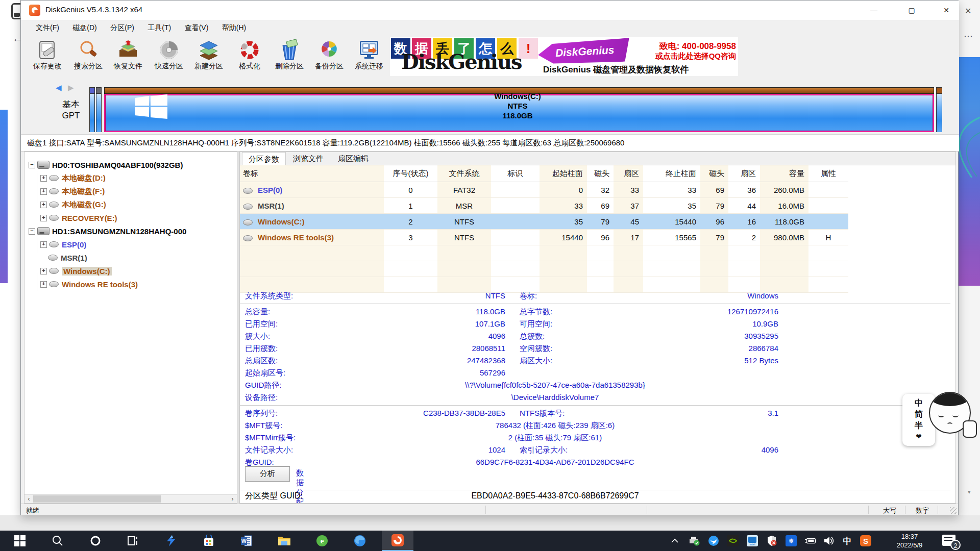 The image size is (980, 551). What do you see at coordinates (941, 419) in the screenshot?
I see `sogou-ime-widget: 中 简 半 ❤` at bounding box center [941, 419].